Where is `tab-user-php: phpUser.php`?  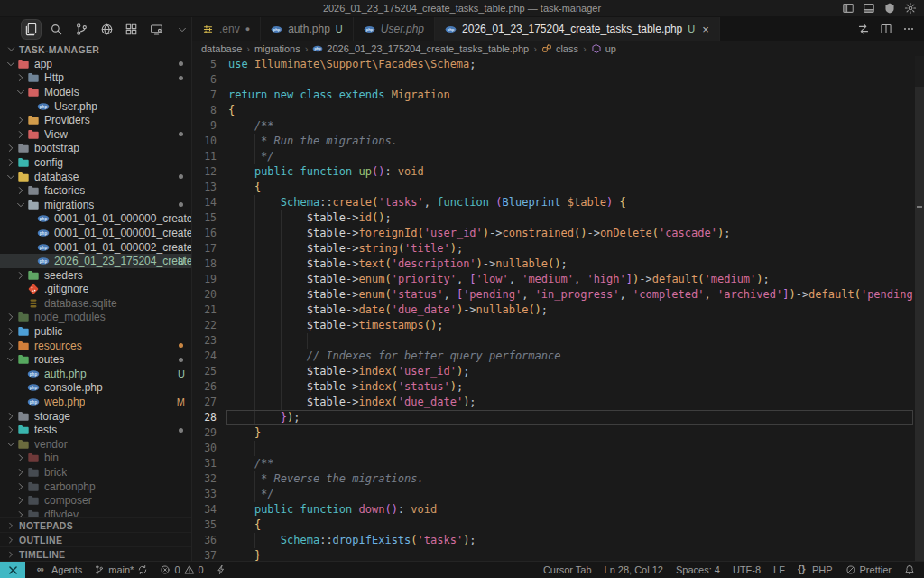 tab-user-php: phpUser.php is located at coordinates (394, 29).